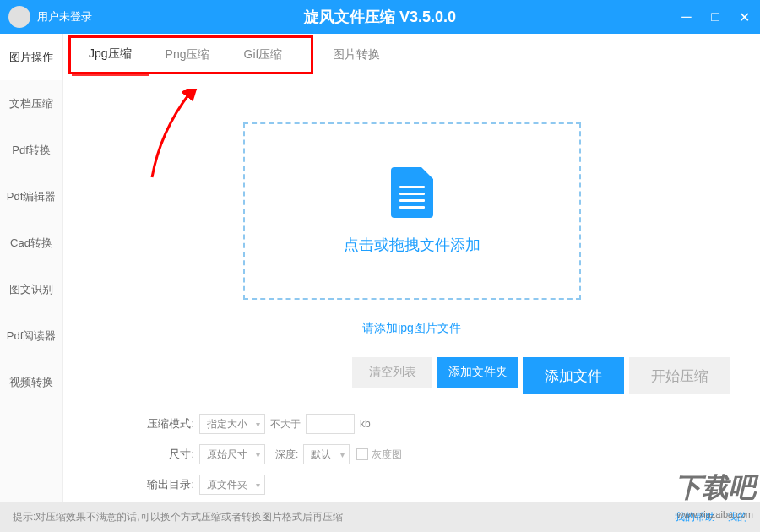 This screenshot has height=532, width=760. I want to click on action-row: 清空列表 添加文件夹 添加文件 开始压缩, so click(412, 365).